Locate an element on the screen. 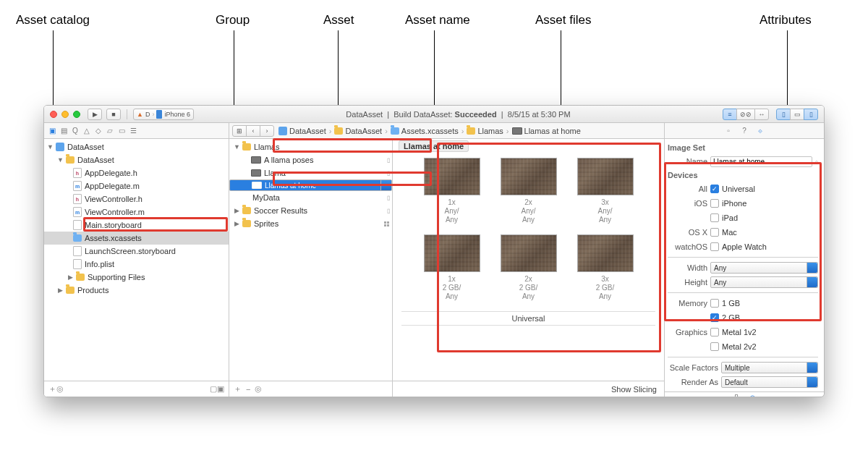 This screenshot has width=868, height=453. file-row: Main.storyboard is located at coordinates (136, 225).